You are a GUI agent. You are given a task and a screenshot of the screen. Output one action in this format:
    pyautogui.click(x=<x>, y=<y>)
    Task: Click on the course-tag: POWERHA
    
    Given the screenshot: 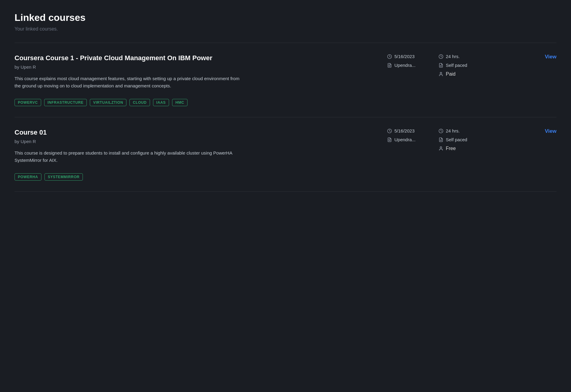 What is the action you would take?
    pyautogui.click(x=28, y=177)
    